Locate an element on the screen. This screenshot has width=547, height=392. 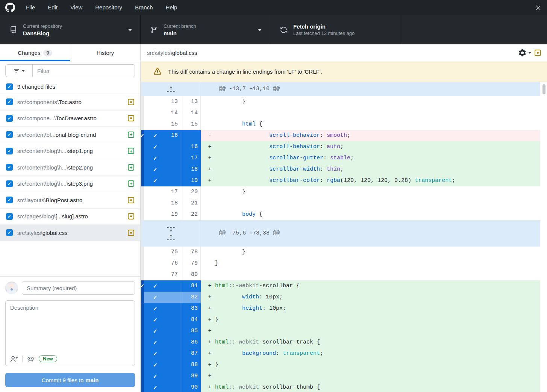
add-coauthor-icon is located at coordinates (14, 359).